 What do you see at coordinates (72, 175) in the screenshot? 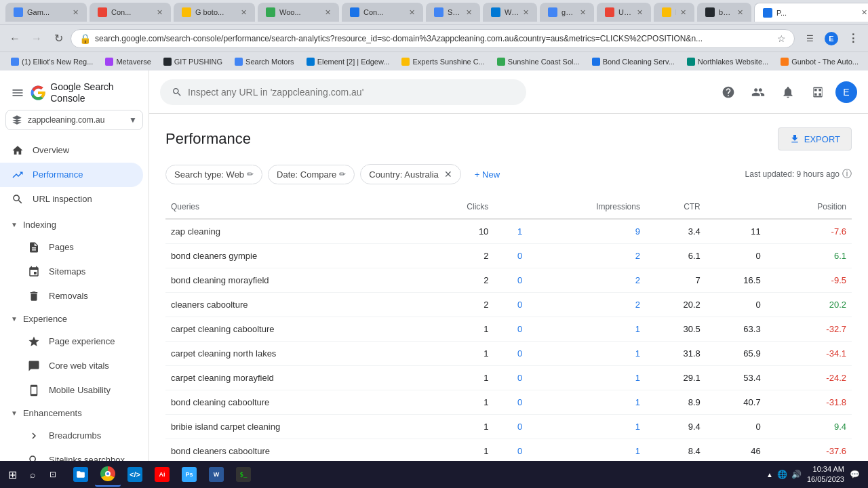
I see `nav-item-performance: Performance` at bounding box center [72, 175].